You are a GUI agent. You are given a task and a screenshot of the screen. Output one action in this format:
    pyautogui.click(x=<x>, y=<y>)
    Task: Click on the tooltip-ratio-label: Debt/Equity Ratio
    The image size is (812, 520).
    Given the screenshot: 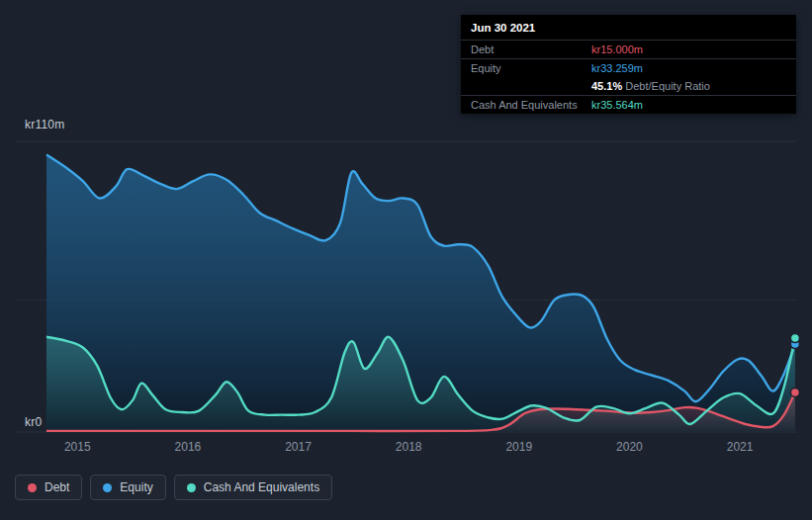 What is the action you would take?
    pyautogui.click(x=668, y=86)
    